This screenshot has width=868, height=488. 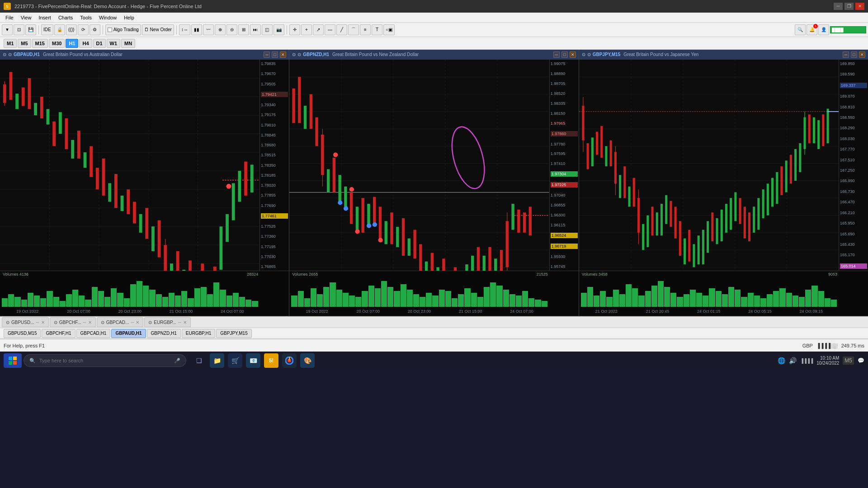 What do you see at coordinates (434, 165) in the screenshot?
I see `chart-gbpnzd-main: 1.99075 1.98890 1.98705 1.98520 1.98335 …` at bounding box center [434, 165].